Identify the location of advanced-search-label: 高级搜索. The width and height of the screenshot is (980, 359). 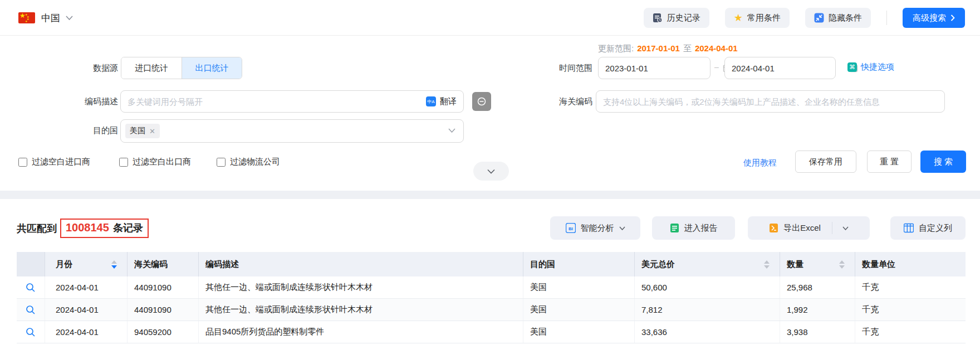
(929, 18).